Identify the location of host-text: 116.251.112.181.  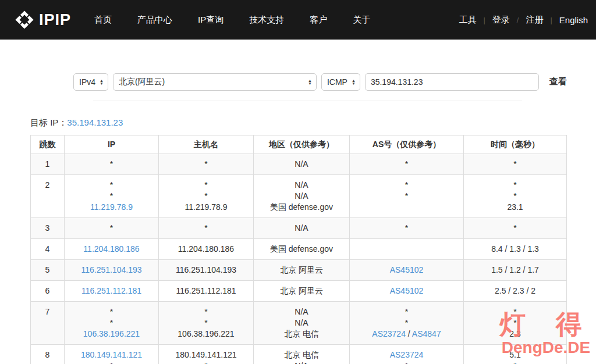
(206, 291).